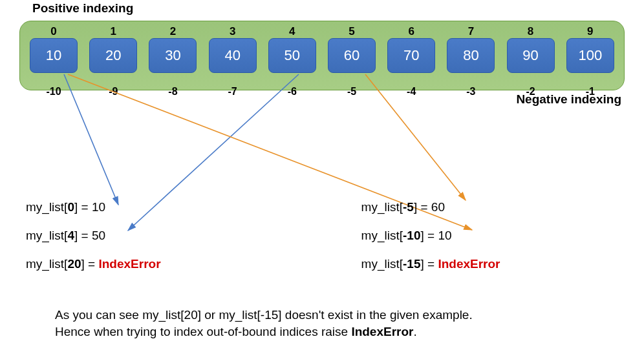  I want to click on list-slot: 2 30 -8, so click(173, 56).